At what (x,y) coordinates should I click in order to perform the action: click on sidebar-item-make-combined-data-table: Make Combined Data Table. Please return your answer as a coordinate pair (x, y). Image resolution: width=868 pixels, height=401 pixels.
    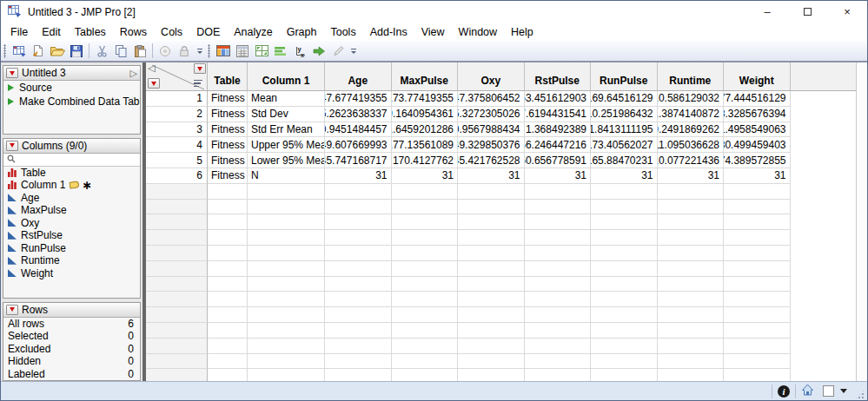
    Looking at the image, I should click on (71, 102).